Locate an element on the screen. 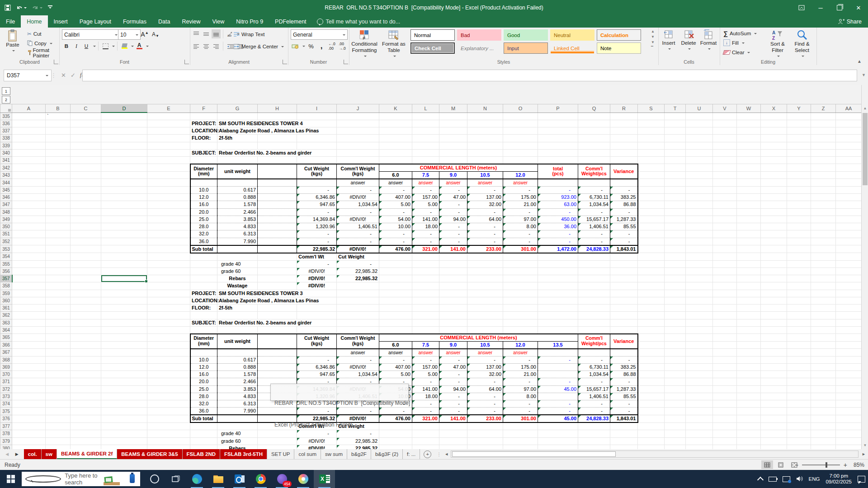 This screenshot has height=488, width=868. cell-K339 is located at coordinates (396, 145).